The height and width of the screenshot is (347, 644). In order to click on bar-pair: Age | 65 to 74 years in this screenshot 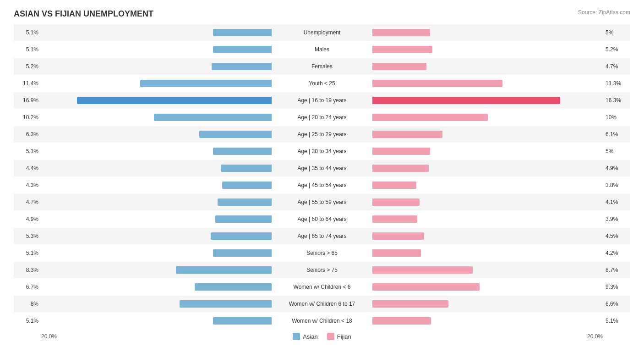, I will do `click(322, 236)`.